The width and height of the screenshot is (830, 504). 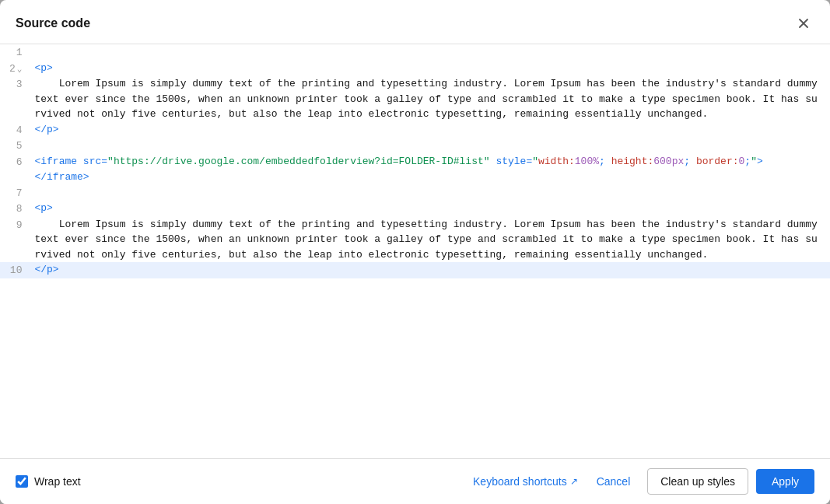 I want to click on line-number, so click(x=16, y=177).